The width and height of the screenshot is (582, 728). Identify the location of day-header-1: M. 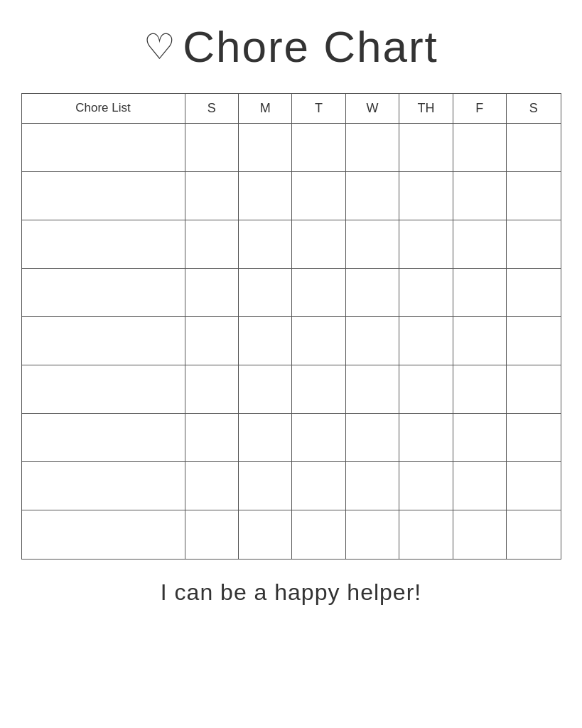
(266, 108).